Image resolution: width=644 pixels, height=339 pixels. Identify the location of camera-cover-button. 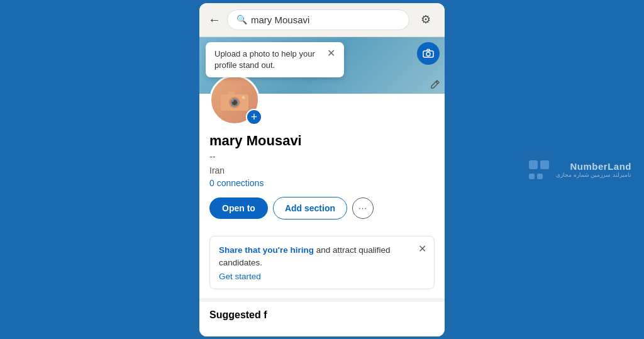
(428, 53).